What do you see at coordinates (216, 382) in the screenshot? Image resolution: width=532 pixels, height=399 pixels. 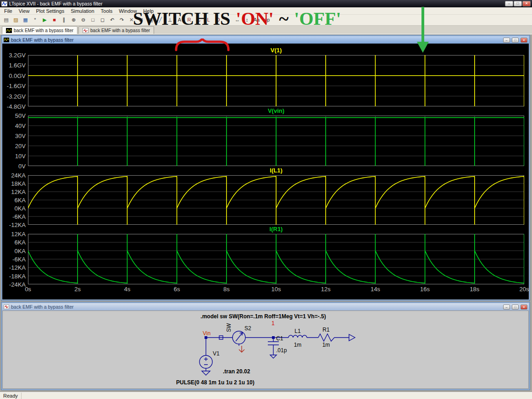 I see `pulse-directive: PULSE(0 48 1m 1u 1u 2 1u 10)` at bounding box center [216, 382].